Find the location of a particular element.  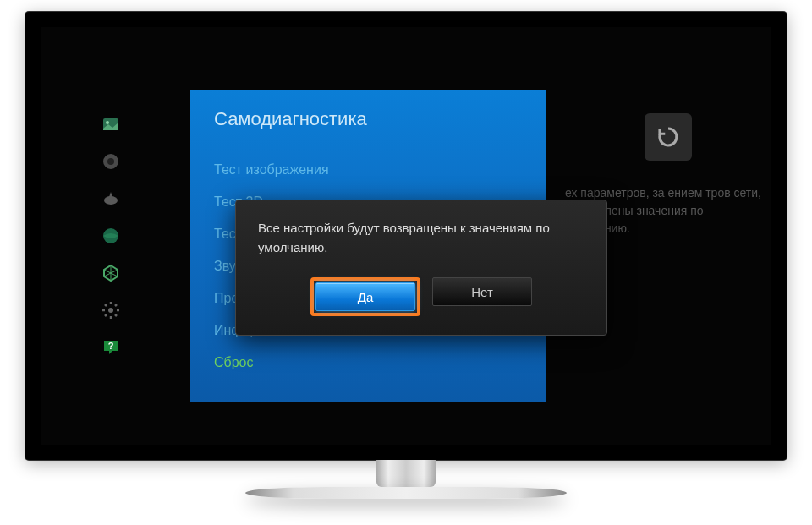

system-icon is located at coordinates (111, 310).